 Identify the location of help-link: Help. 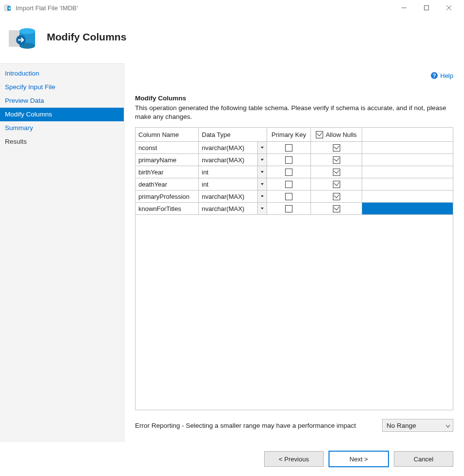
(446, 76).